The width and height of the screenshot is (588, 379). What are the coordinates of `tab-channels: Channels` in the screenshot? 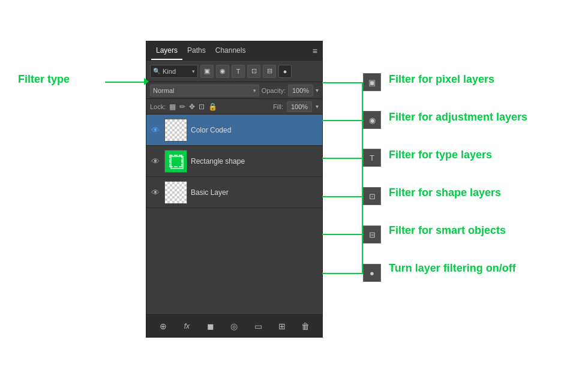 It's located at (230, 50).